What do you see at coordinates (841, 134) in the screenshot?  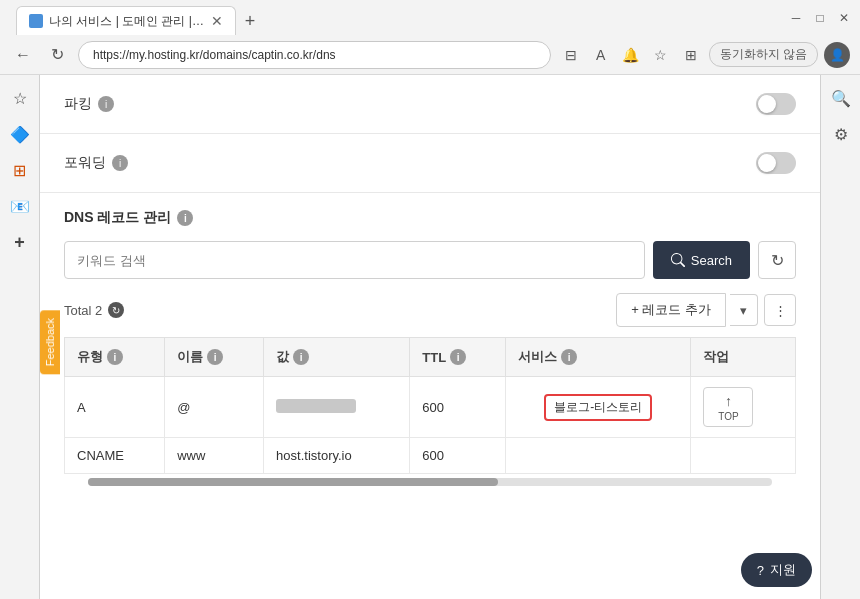 I see `settings-right-icon: ⚙` at bounding box center [841, 134].